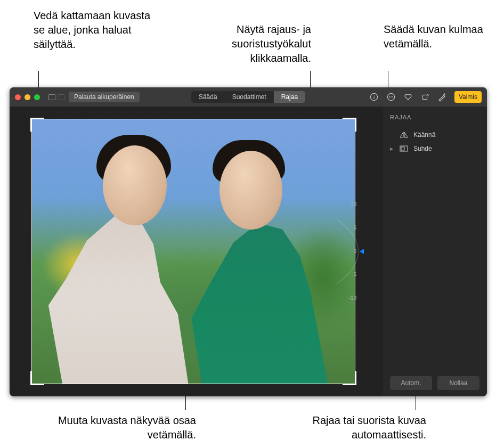 The height and width of the screenshot is (448, 496). I want to click on view-toggle, so click(56, 97).